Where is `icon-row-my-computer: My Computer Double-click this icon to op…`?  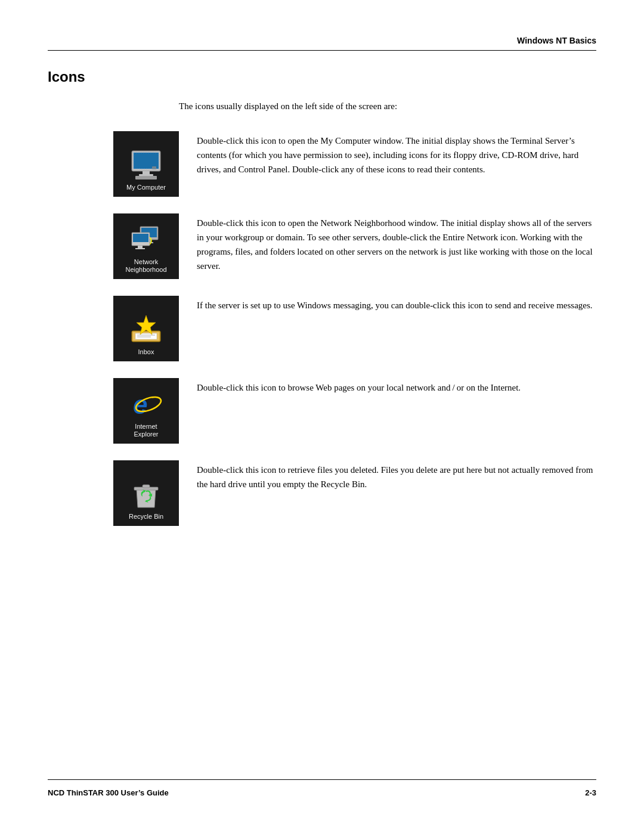 icon-row-my-computer: My Computer Double-click this icon to op… is located at coordinates (322, 164).